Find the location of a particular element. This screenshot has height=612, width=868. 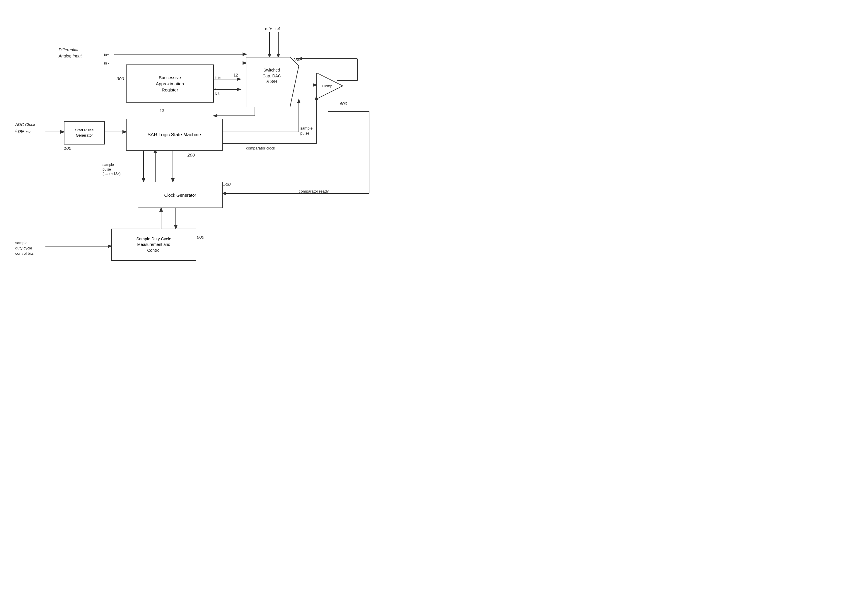

sample-pulse-top-label: samplepulse is located at coordinates (306, 131).